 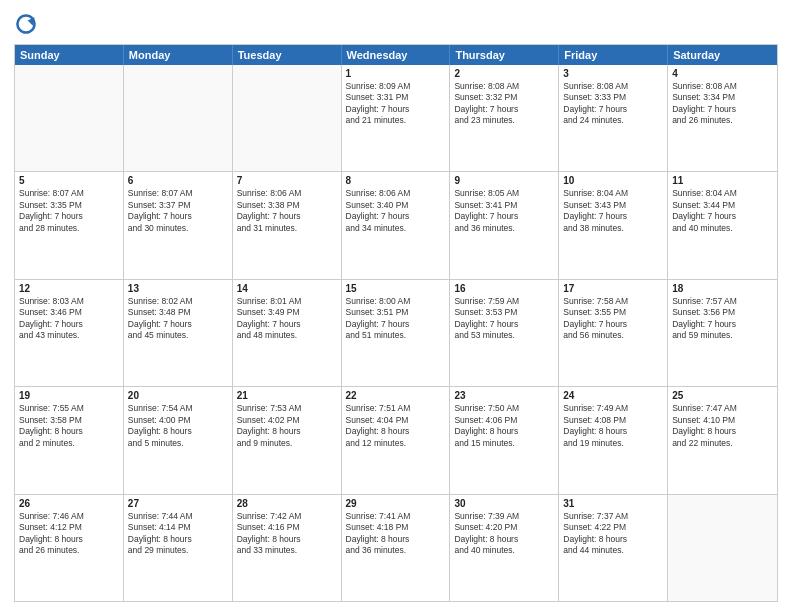 What do you see at coordinates (504, 333) in the screenshot?
I see `day-cell-16: 16Sunrise: 7:59 AM Sunset: 3:53 PM Dayli…` at bounding box center [504, 333].